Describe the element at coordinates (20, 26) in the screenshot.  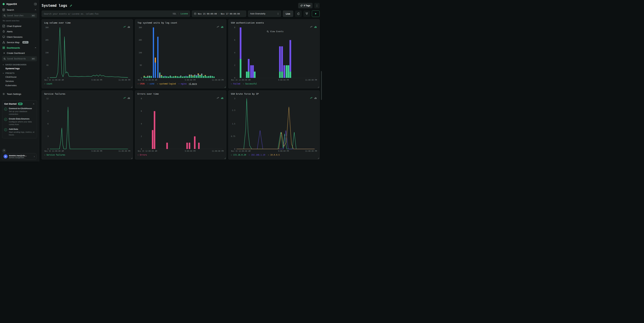
I see `sidebar-item-chart-explorer: Chart Explorer` at that location.